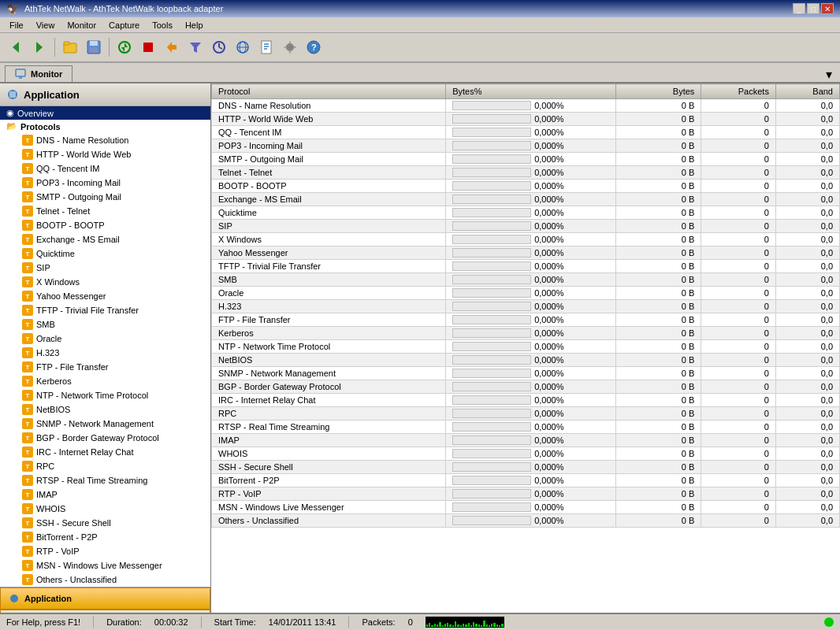 Image resolution: width=840 pixels, height=630 pixels. I want to click on save-button, so click(94, 47).